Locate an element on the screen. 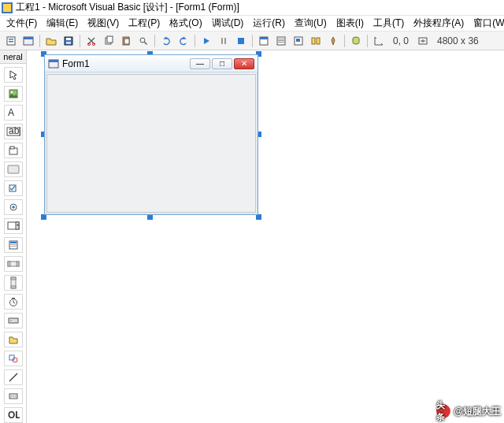  open-button is located at coordinates (51, 41).